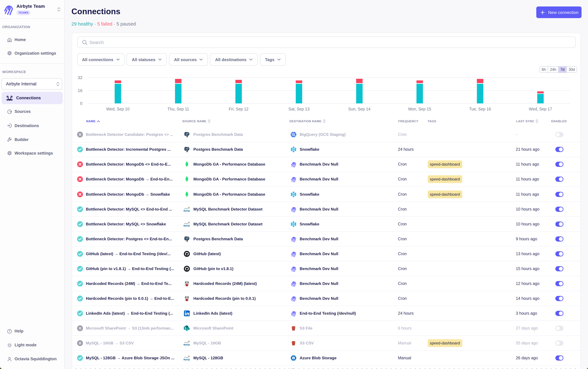 The image size is (588, 369). What do you see at coordinates (118, 109) in the screenshot?
I see `svg-text: Wed, Sep 10` at bounding box center [118, 109].